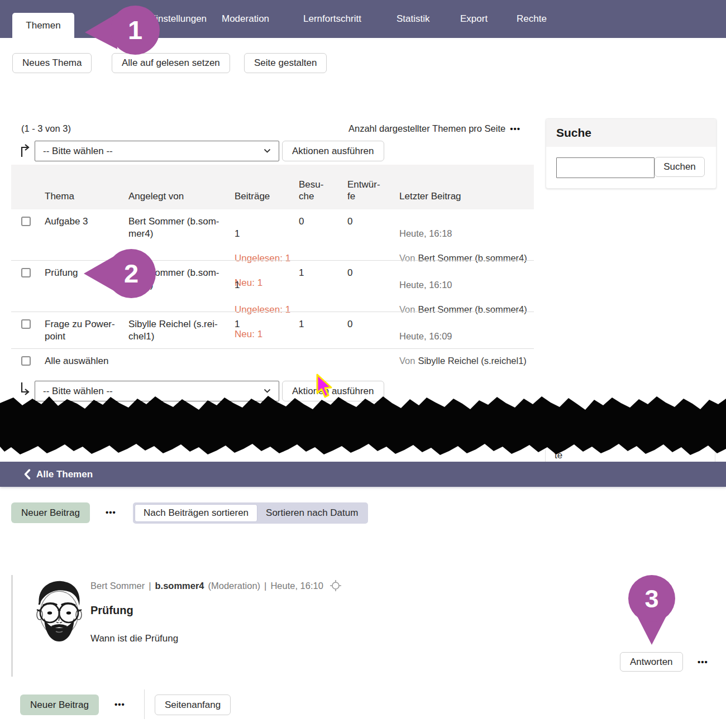 Image resolution: width=726 pixels, height=728 pixels. Describe the element at coordinates (134, 639) in the screenshot. I see `post-body: Wann ist die Prüfung` at that location.